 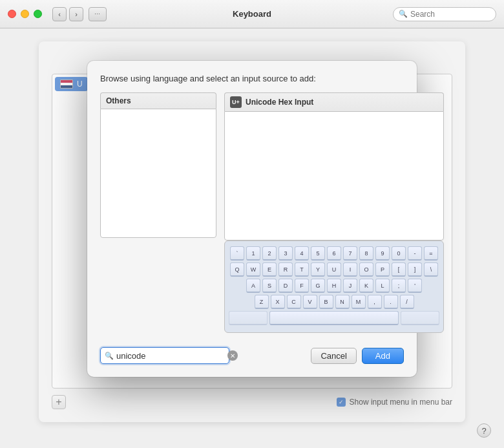 I want to click on show-menu-checkbox-row: ✓ Show input menu in menu bar, so click(x=394, y=402).